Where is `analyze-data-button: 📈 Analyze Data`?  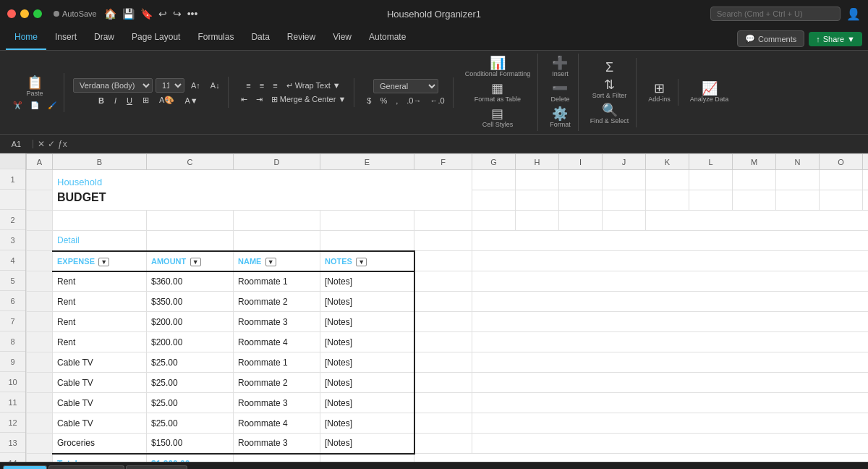
analyze-data-button: 📈 Analyze Data is located at coordinates (710, 93).